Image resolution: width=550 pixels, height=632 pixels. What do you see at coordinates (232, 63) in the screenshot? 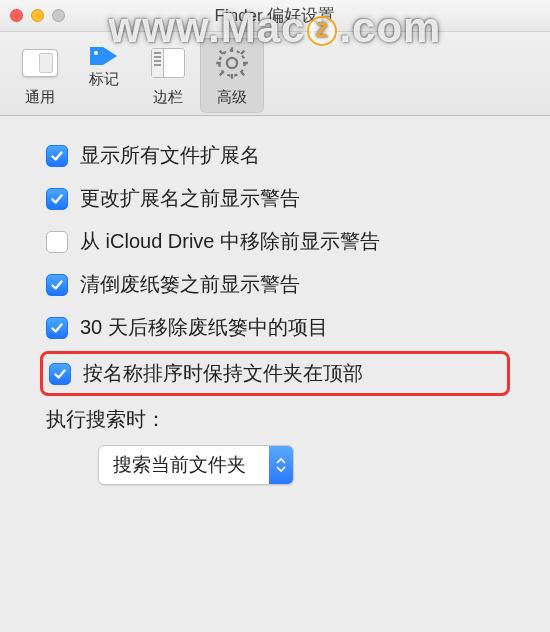
I see `gear-icon` at bounding box center [232, 63].